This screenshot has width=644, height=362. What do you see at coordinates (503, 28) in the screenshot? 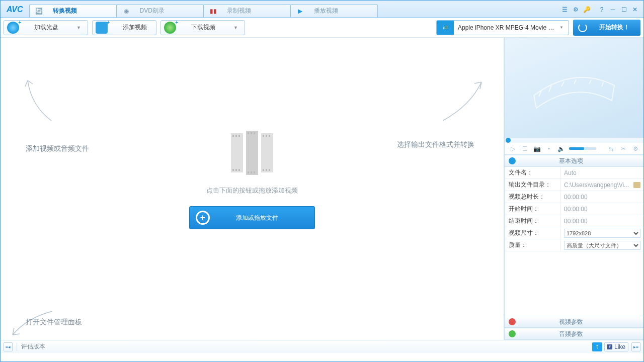
I see `output-format-selector: all Apple iPhone XR MPEG-4 Movie (*.m...…` at bounding box center [503, 28].